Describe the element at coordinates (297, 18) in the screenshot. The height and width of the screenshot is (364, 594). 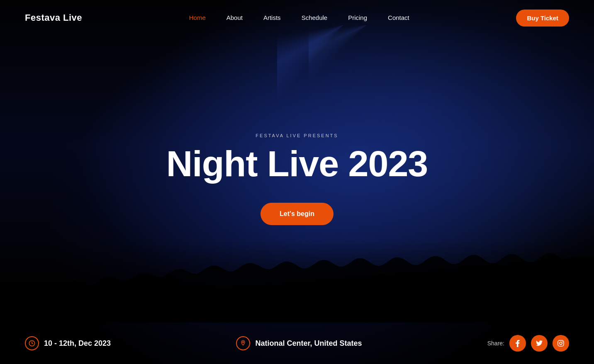
I see `navbar: Festava Live Home About Artists Schedule…` at that location.